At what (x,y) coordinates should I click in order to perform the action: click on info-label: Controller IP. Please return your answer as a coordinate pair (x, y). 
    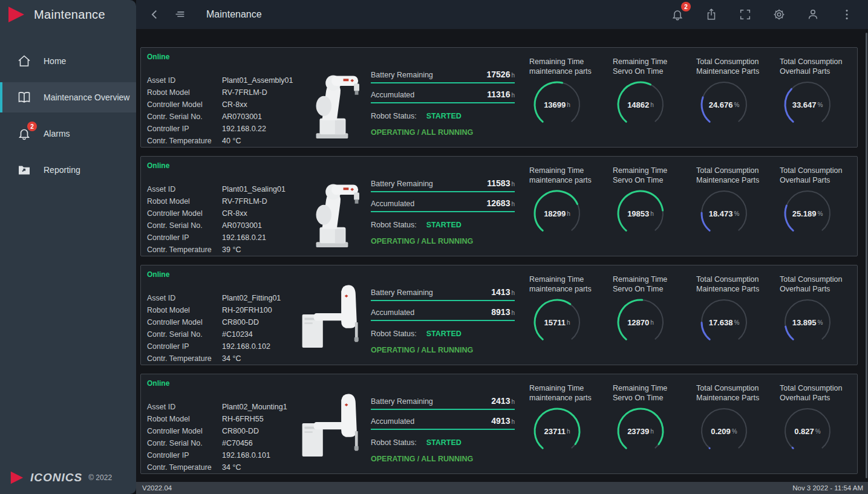
    Looking at the image, I should click on (184, 455).